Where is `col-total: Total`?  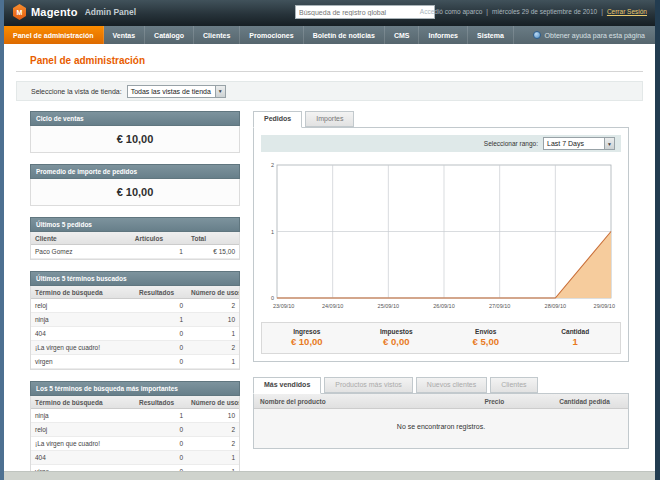
col-total: Total is located at coordinates (213, 238).